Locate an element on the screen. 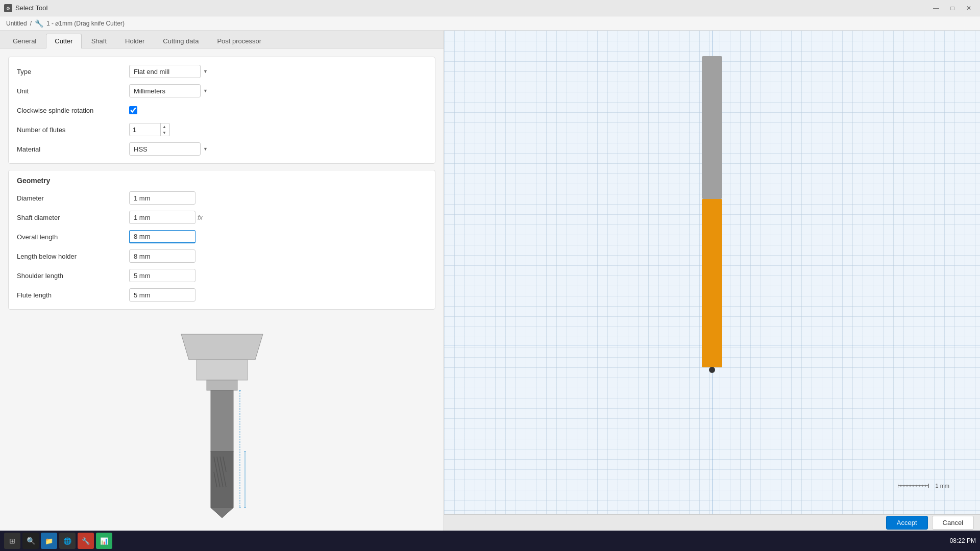 Image resolution: width=980 pixels, height=551 pixels. flutes-input-wrapper: ▲ ▼ is located at coordinates (150, 130).